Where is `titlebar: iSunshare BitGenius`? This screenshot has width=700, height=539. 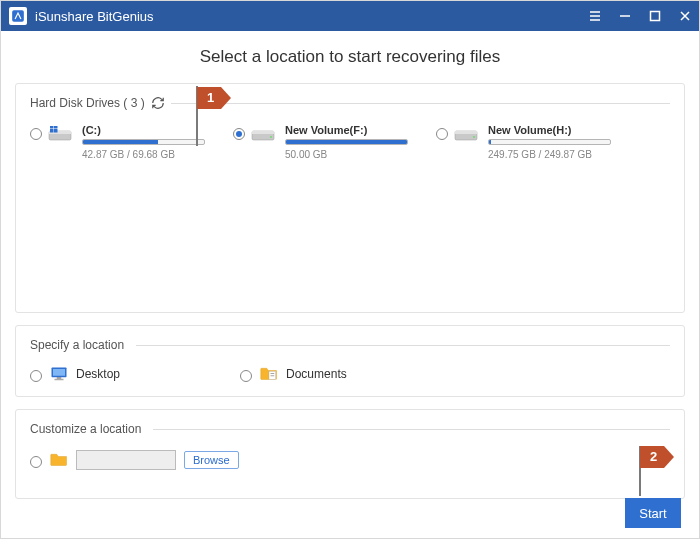 titlebar: iSunshare BitGenius is located at coordinates (350, 16).